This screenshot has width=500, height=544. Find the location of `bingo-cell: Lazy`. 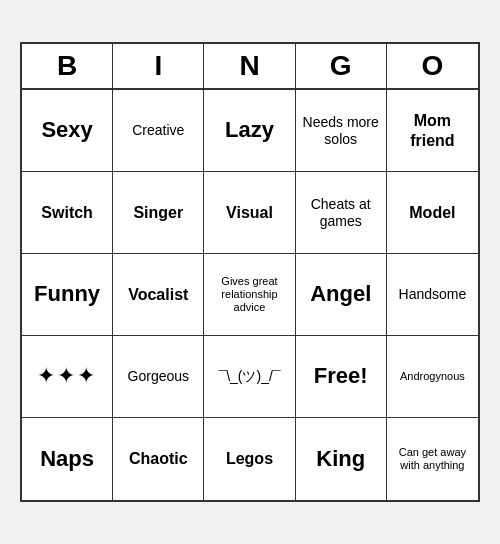

bingo-cell: Lazy is located at coordinates (250, 131).